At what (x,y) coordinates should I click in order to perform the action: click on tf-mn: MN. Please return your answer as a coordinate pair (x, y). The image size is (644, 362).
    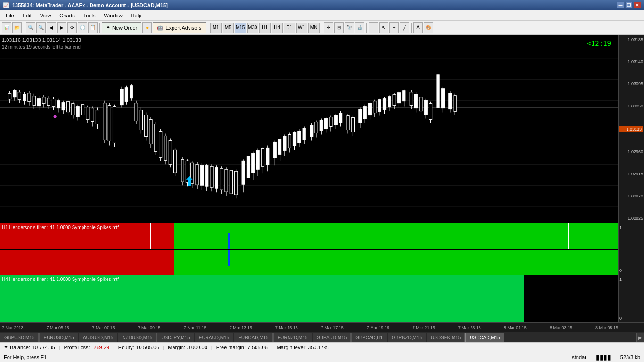
    Looking at the image, I should click on (314, 28).